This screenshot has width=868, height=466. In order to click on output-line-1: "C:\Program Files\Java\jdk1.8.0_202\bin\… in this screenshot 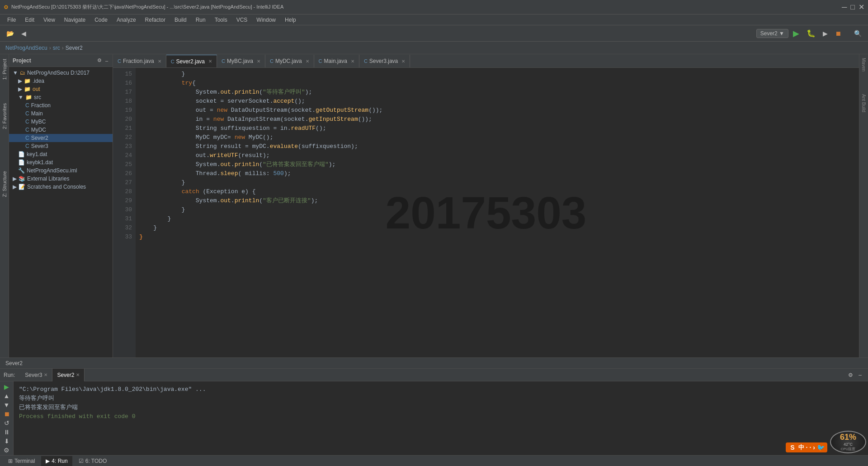, I will do `click(441, 390)`.